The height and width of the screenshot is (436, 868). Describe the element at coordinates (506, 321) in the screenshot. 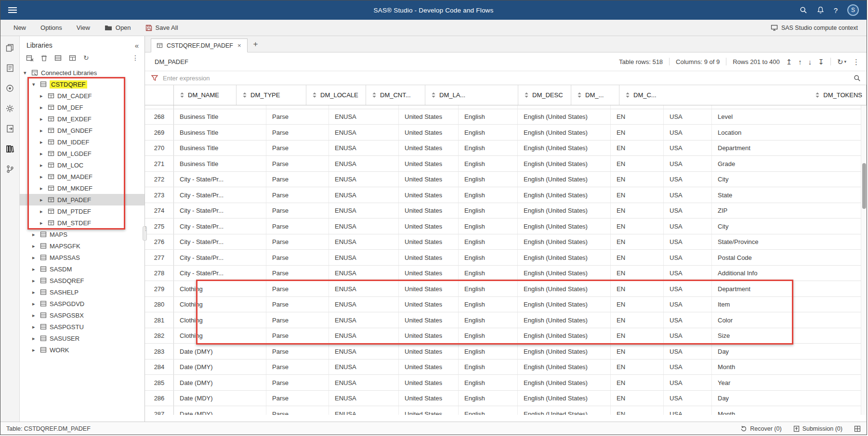

I see `table-row: 281 Clothing Parse ENUSA United States E…` at that location.